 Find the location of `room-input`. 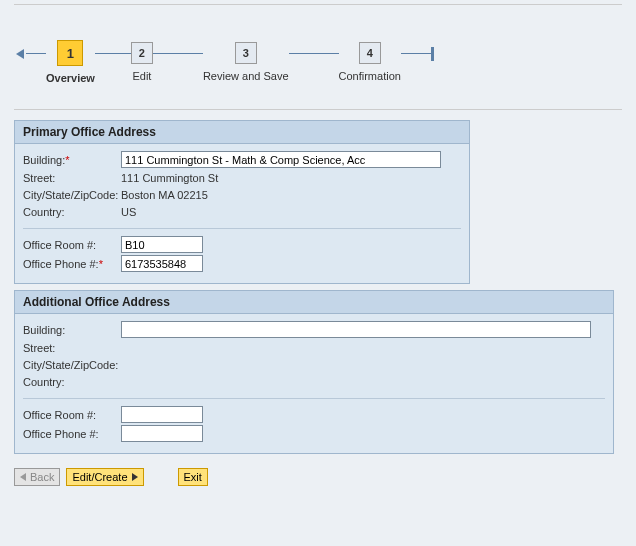

room-input is located at coordinates (162, 244).